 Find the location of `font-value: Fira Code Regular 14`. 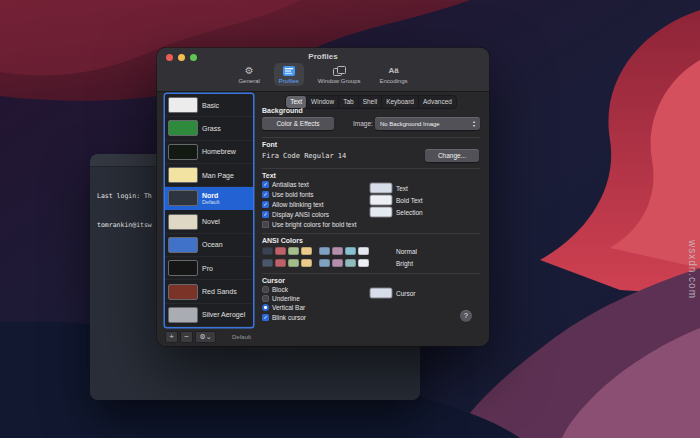

font-value: Fira Code Regular 14 is located at coordinates (304, 156).